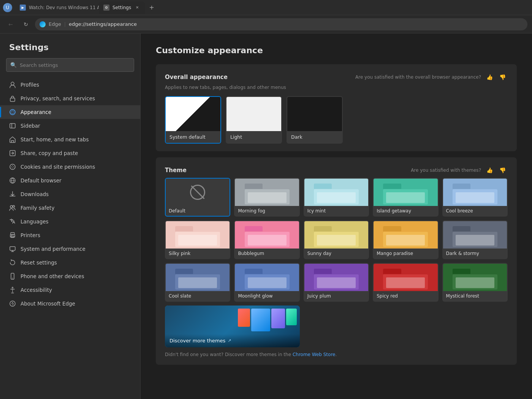  What do you see at coordinates (315, 120) in the screenshot?
I see `appearance-dark: Dark` at bounding box center [315, 120].